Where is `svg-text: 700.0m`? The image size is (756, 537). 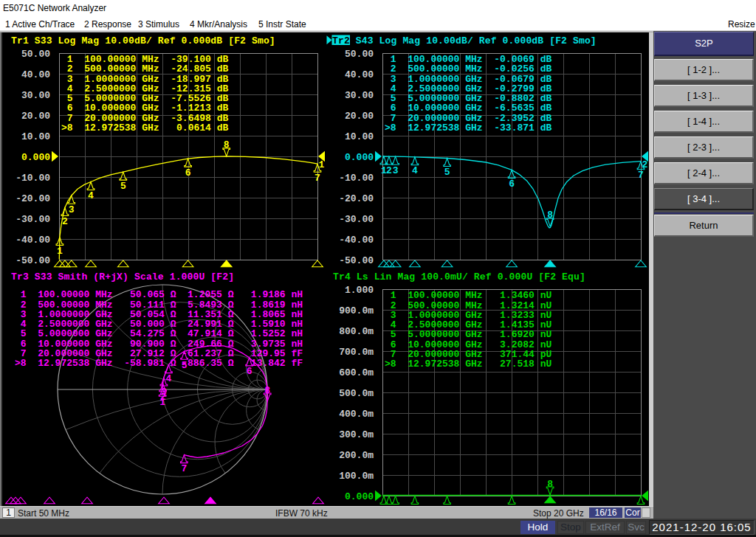
svg-text: 700.0m is located at coordinates (356, 353).